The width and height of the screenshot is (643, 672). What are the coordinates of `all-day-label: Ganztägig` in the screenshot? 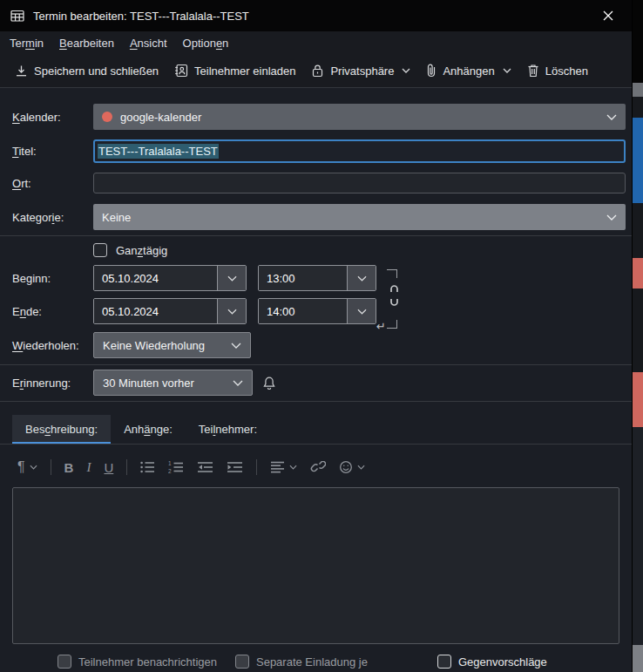 It's located at (141, 251).